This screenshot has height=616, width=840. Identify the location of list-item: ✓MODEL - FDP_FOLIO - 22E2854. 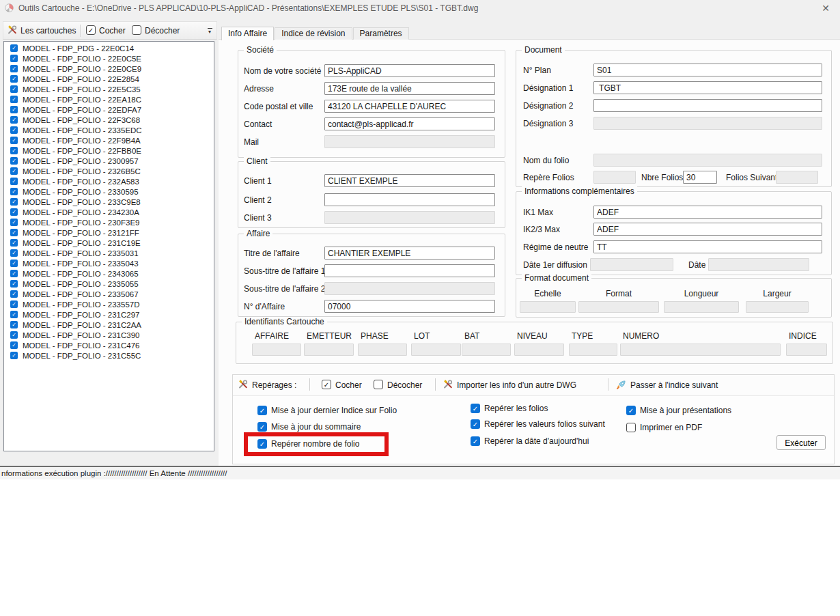
(109, 79).